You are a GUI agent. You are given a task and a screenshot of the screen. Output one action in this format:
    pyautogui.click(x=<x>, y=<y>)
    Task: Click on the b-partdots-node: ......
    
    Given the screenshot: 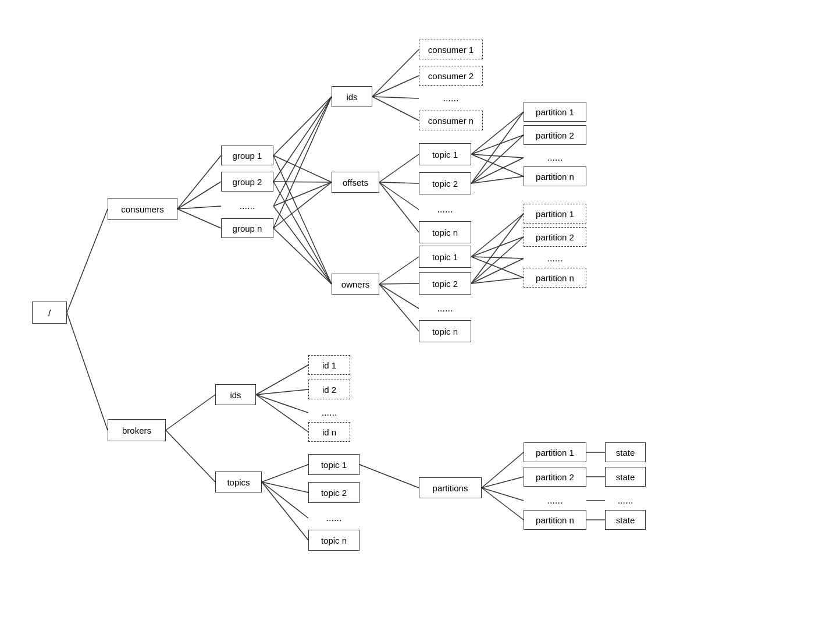 What is the action you would take?
    pyautogui.click(x=555, y=501)
    